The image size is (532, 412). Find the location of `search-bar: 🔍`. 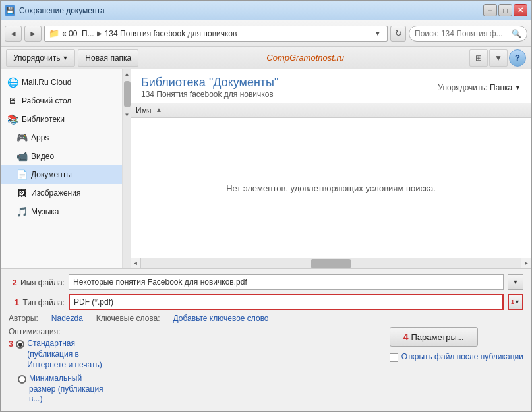

search-bar: 🔍 is located at coordinates (468, 34).